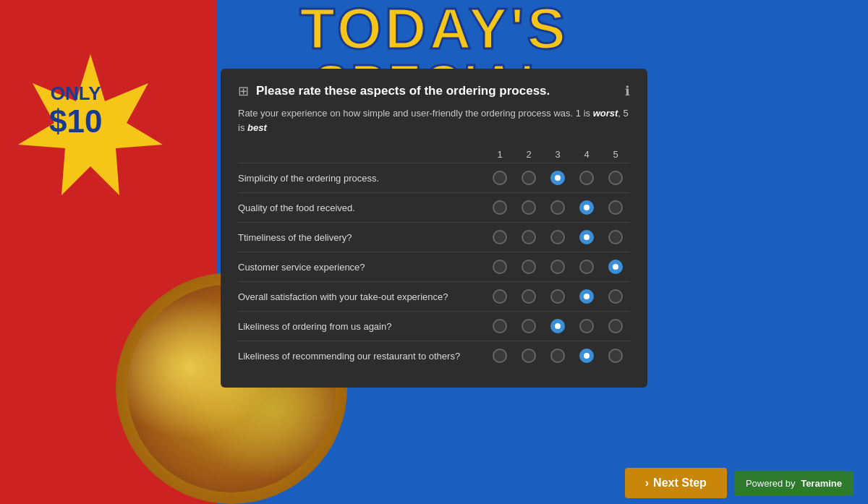 The image size is (868, 504). What do you see at coordinates (529, 268) in the screenshot?
I see `radio-cell-row3-col2` at bounding box center [529, 268].